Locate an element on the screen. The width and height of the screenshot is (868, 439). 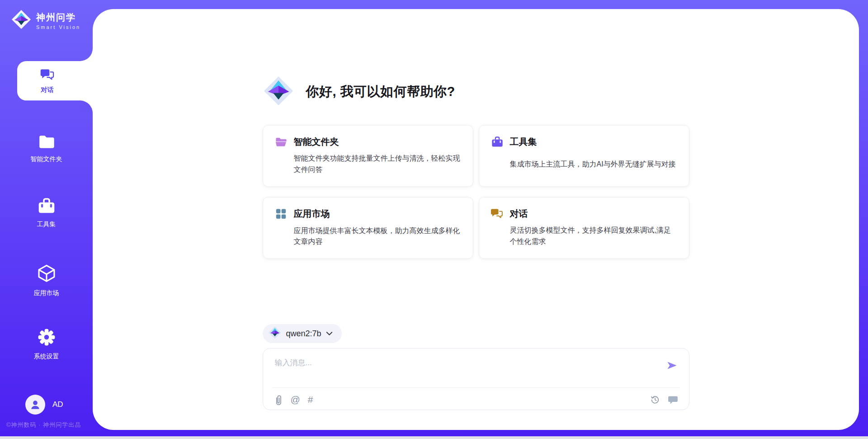
brand-name: 神州问学 is located at coordinates (58, 17).